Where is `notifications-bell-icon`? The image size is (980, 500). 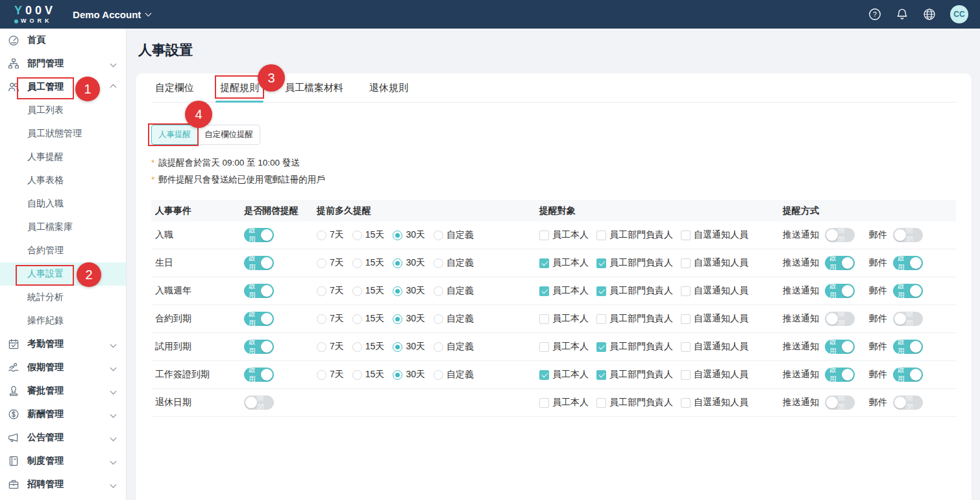
notifications-bell-icon is located at coordinates (902, 14).